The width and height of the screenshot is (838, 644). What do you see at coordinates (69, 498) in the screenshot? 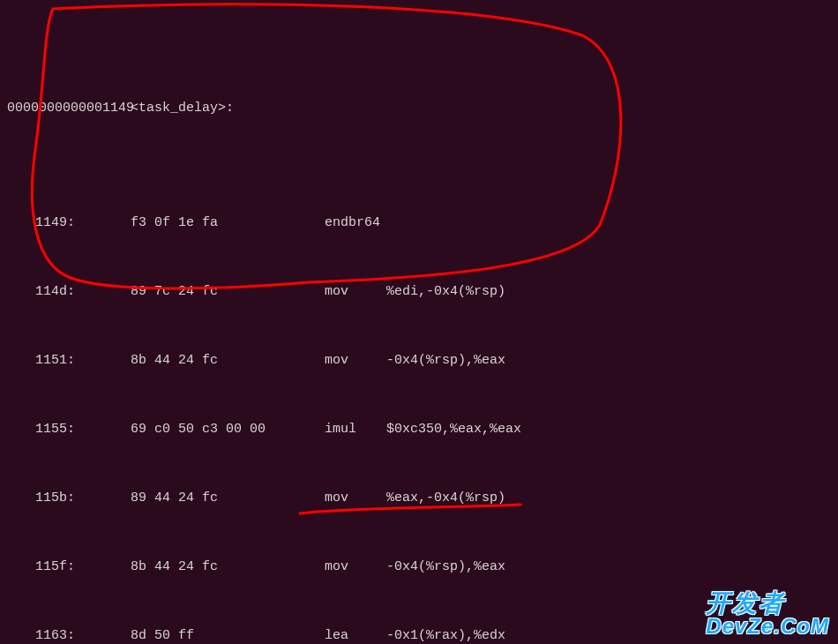
I see `addr: 115b:` at bounding box center [69, 498].